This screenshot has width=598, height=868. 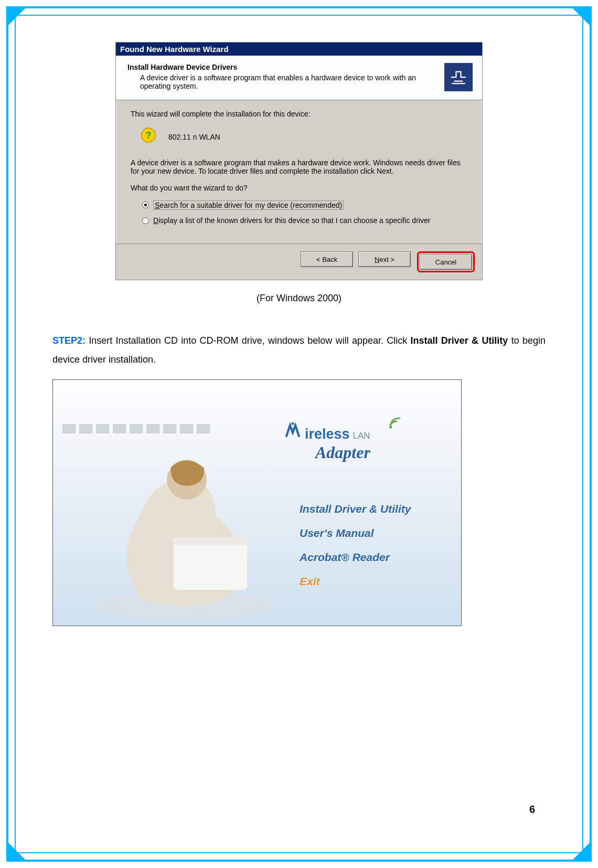 I want to click on dialog-explain: A device driver is a software program th…, so click(x=299, y=167).